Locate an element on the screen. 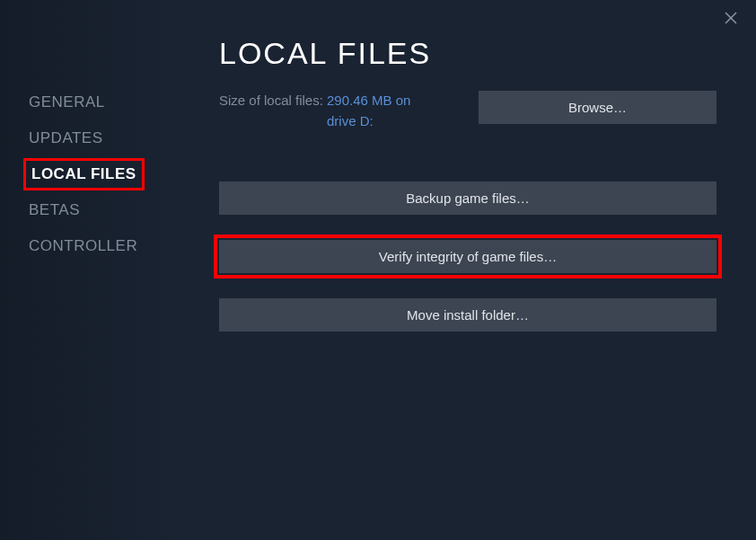 The image size is (756, 540). sidebar-item-local-files: LOCAL FILES is located at coordinates (84, 174).